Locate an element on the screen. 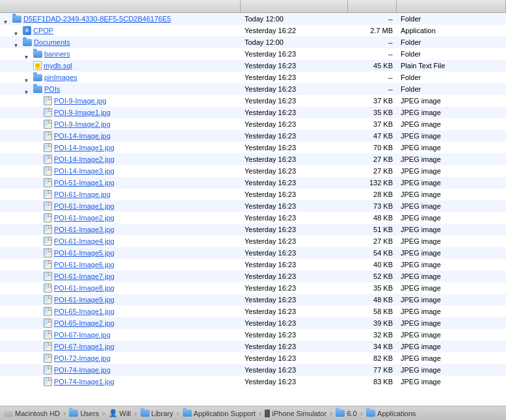 The height and width of the screenshot is (420, 506). status-item: Users is located at coordinates (84, 413).